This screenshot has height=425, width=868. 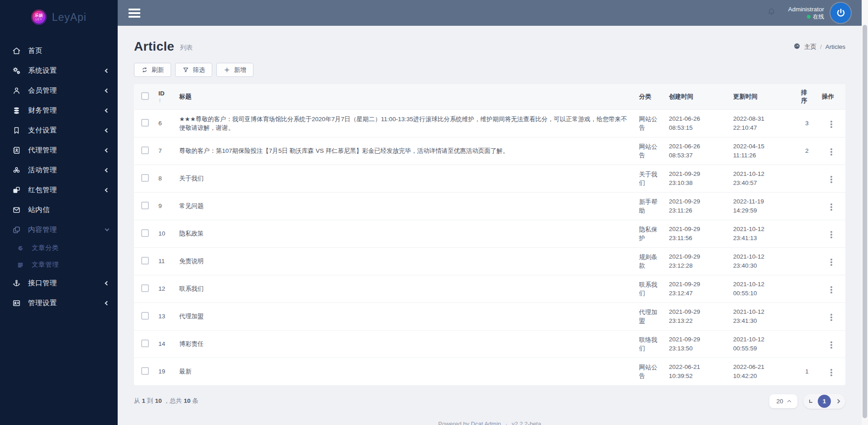 I want to click on scrollbar-thumb, so click(x=865, y=222).